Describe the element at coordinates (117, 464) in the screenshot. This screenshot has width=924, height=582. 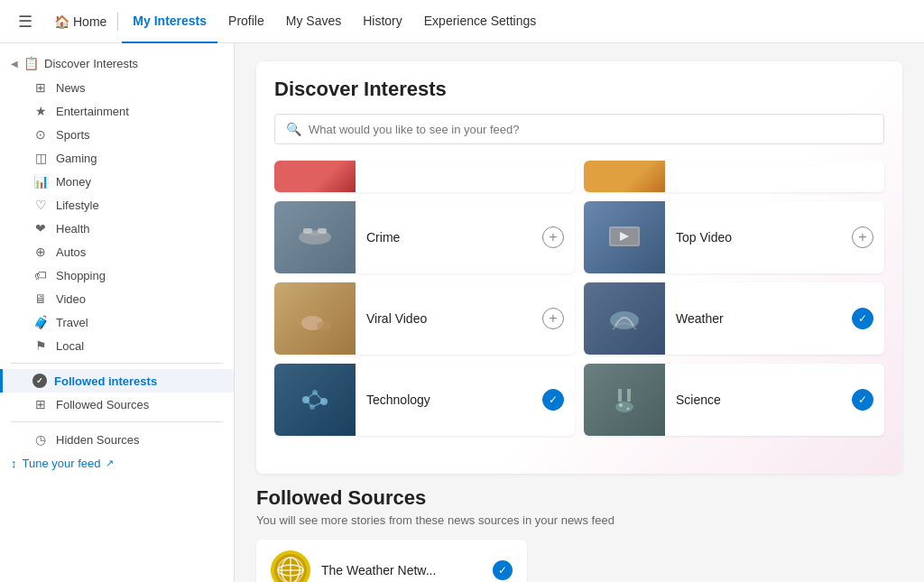
I see `tune-feed-link: ↕ Tune your feed ↗` at that location.